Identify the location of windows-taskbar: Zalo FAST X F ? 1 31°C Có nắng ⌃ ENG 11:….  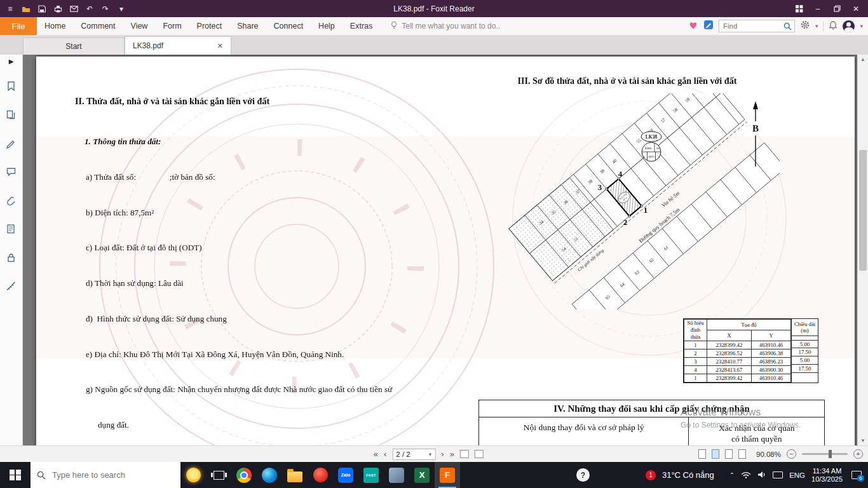
(434, 475).